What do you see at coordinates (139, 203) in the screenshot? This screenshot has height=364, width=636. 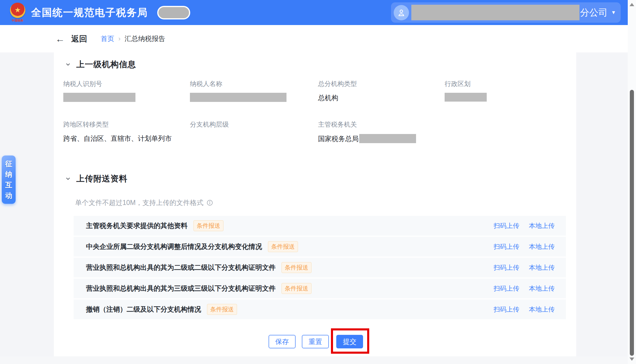 I see `upload-hint-text: 单个文件不超过10M，支持上传的文件格式` at bounding box center [139, 203].